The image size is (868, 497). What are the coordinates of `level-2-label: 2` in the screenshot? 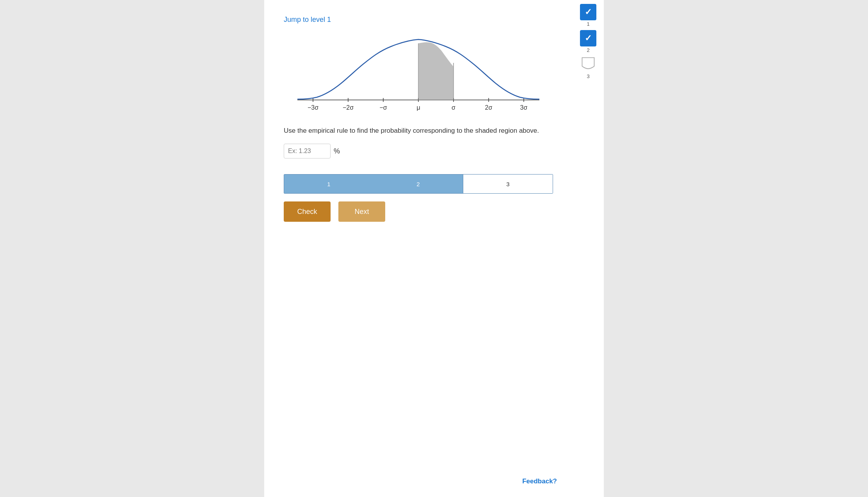 It's located at (588, 50).